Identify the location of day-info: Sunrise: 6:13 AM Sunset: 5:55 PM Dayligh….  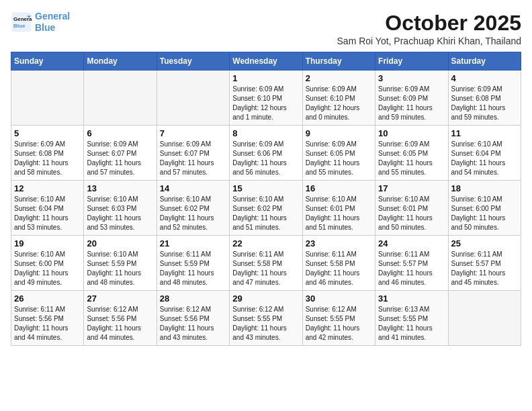
(411, 324).